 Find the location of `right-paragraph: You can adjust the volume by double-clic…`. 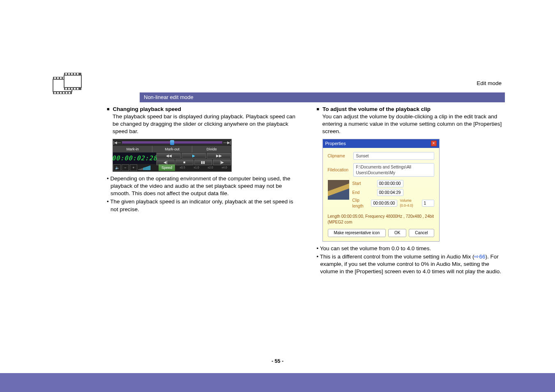

right-paragraph: You can adjust the volume by double-clic… is located at coordinates (414, 124).